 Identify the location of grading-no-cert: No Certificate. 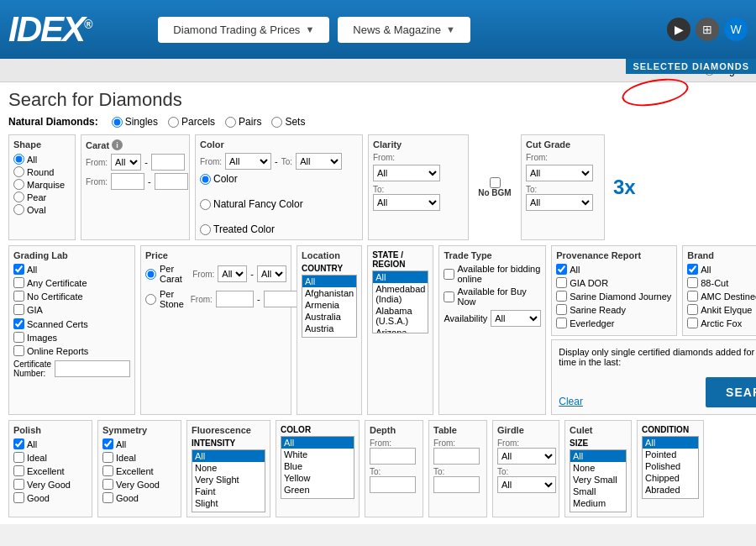
(72, 296).